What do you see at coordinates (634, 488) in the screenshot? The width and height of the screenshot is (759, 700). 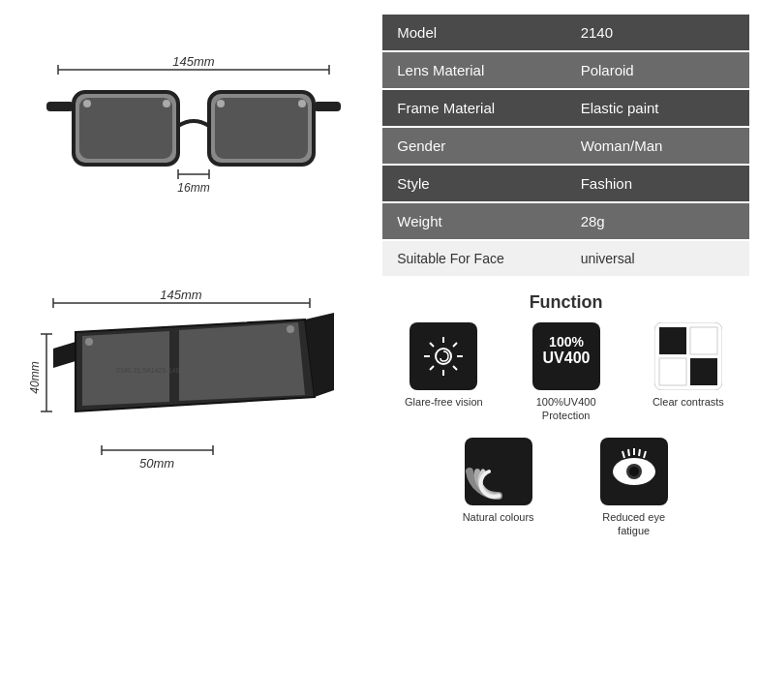 I see `function-item-fatigue: Reduced eye fatigue` at bounding box center [634, 488].